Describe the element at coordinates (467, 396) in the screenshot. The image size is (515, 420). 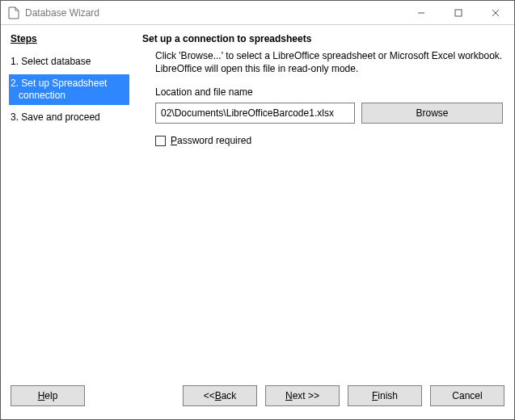
I see `cancel-button: Cancel` at that location.